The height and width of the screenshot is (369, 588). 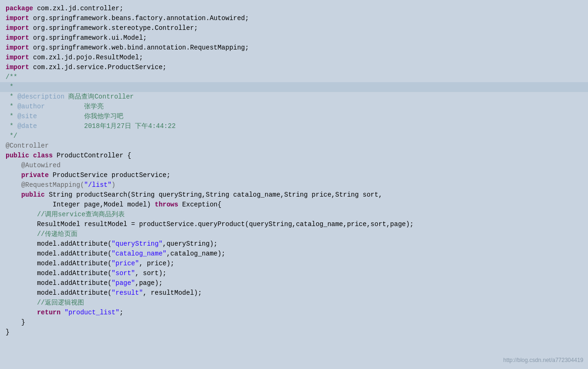 What do you see at coordinates (294, 136) in the screenshot?
I see `code-line-14: */` at bounding box center [294, 136].